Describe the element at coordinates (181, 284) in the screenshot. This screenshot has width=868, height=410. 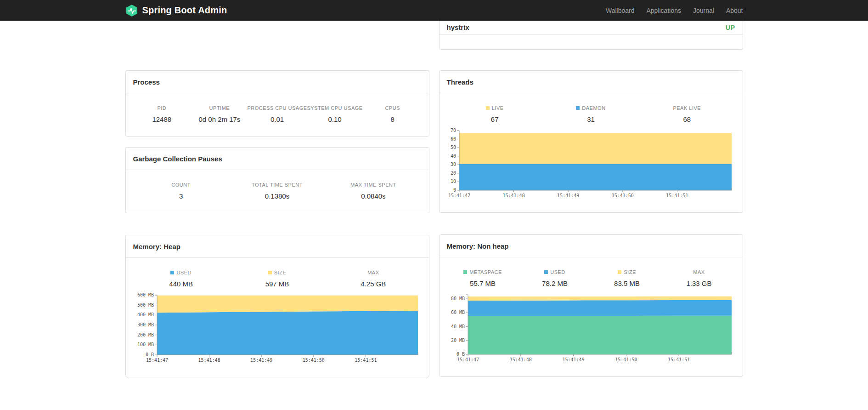
I see `legend-value: 440 MB` at that location.